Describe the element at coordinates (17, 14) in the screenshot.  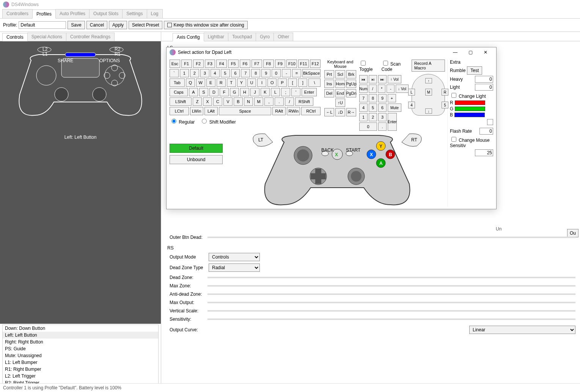
I see `tab-controllers: Controllers` at that location.